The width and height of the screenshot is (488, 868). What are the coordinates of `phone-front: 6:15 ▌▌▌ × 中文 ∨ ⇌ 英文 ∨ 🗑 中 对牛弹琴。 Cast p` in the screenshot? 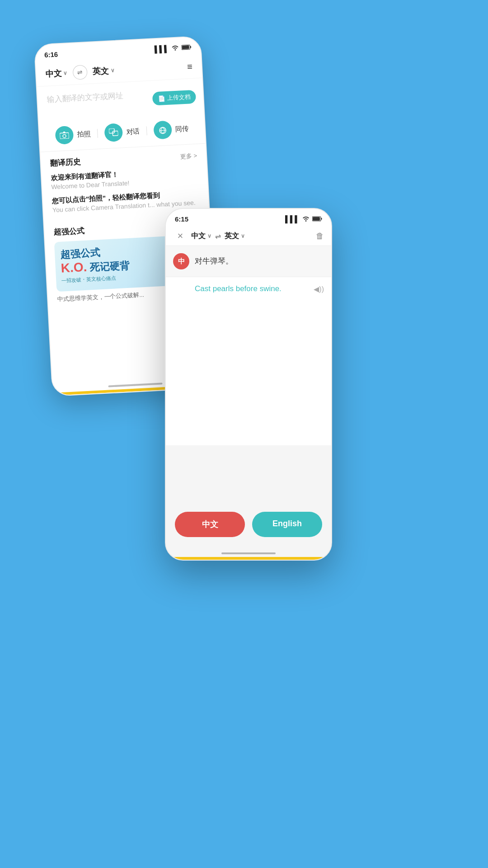 It's located at (249, 384).